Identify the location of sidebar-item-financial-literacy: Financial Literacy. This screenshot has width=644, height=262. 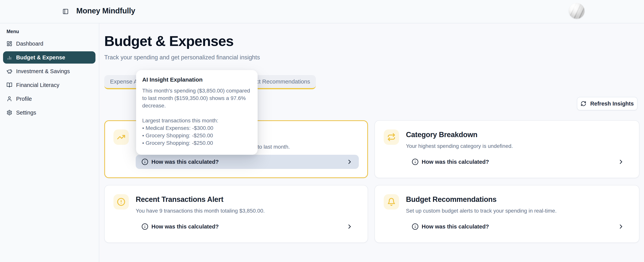
(49, 85).